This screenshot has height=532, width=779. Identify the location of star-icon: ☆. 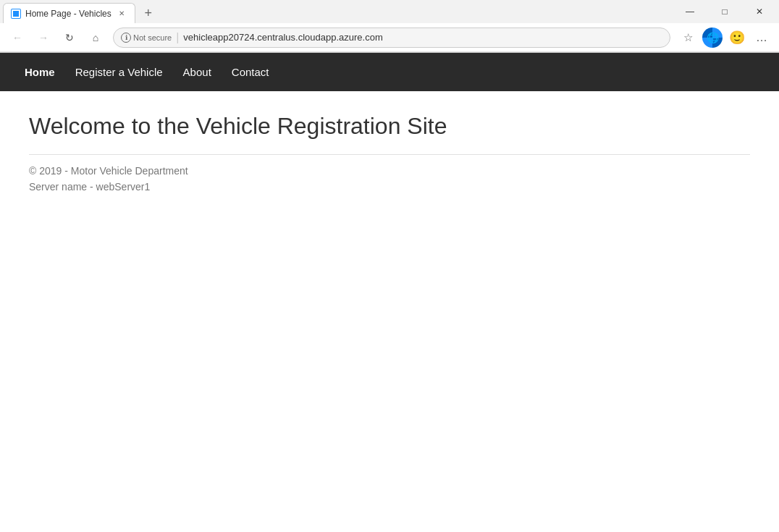
(688, 38).